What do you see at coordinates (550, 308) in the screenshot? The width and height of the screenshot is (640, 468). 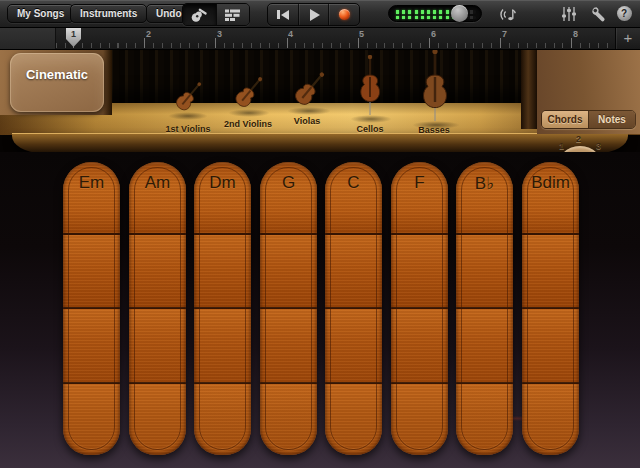 I see `chord-strip-bdim: Bdim` at bounding box center [550, 308].